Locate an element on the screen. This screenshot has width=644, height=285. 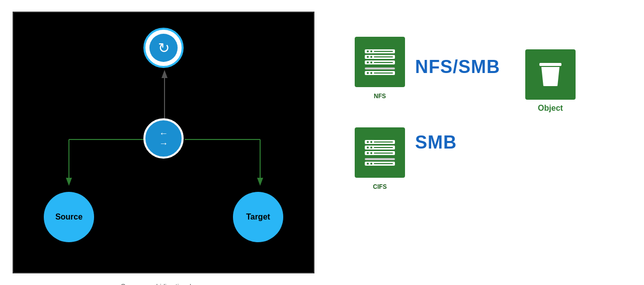
sync-circle: ↻ is located at coordinates (164, 48).